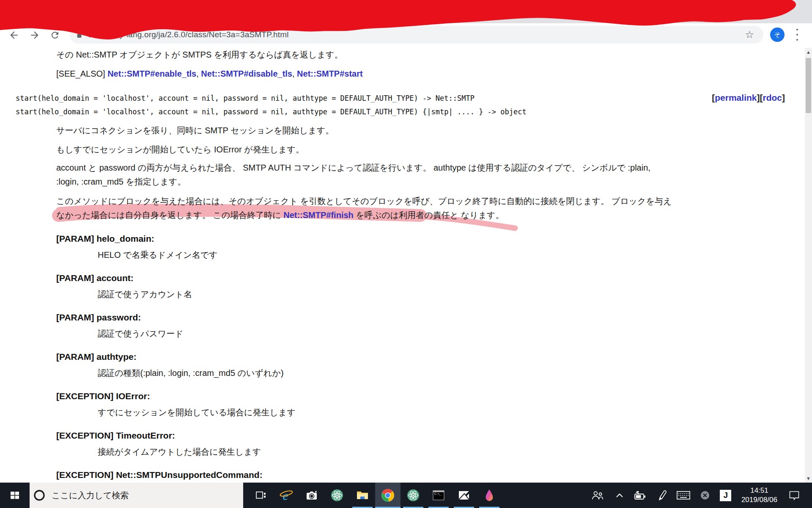 This screenshot has height=508, width=812. I want to click on scrollbar-thumb, so click(809, 86).